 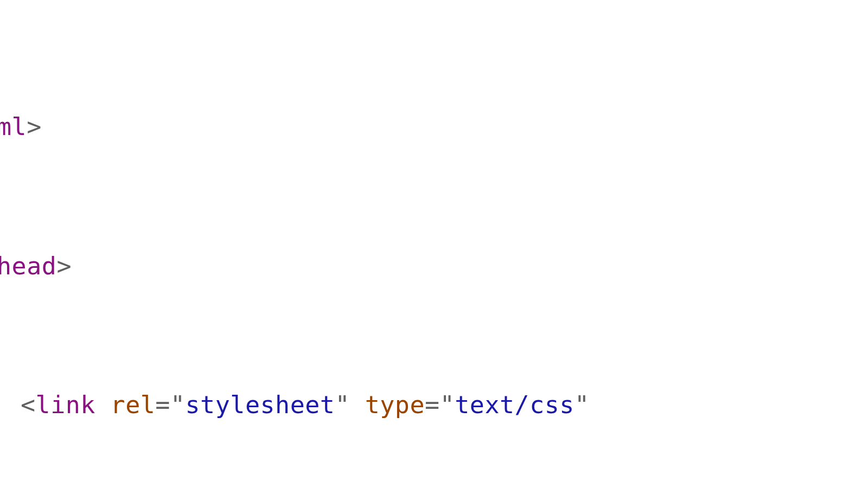 I want to click on tag-link: link, so click(x=66, y=404).